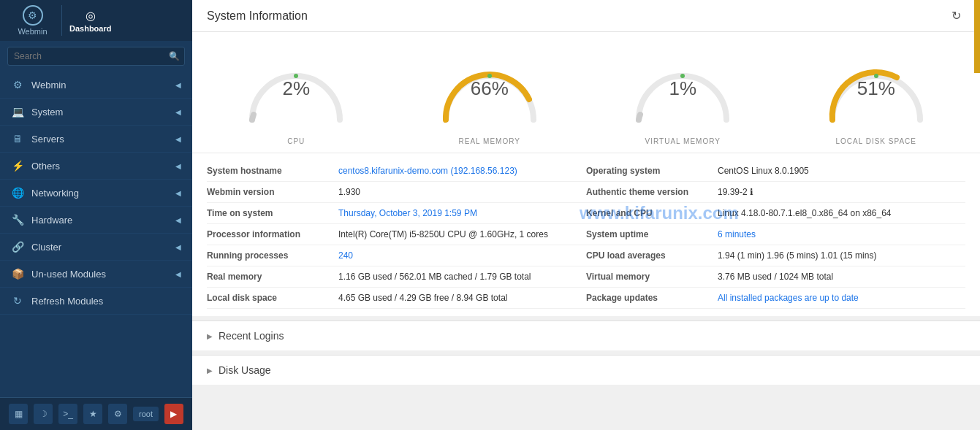 The height and width of the screenshot is (430, 980). What do you see at coordinates (52, 220) in the screenshot?
I see `sidebar-item-label-hardware: Hardware` at bounding box center [52, 220].